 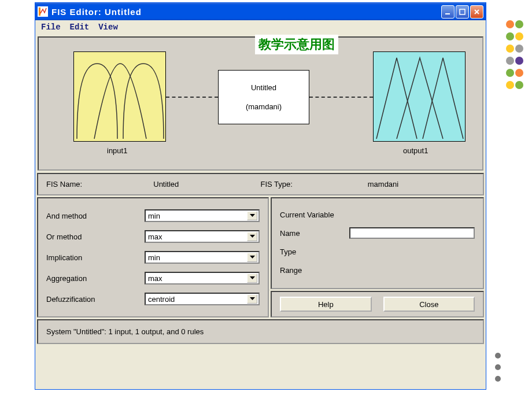 What do you see at coordinates (264, 106) in the screenshot?
I see `fis-type-text: (mamdani)` at bounding box center [264, 106].